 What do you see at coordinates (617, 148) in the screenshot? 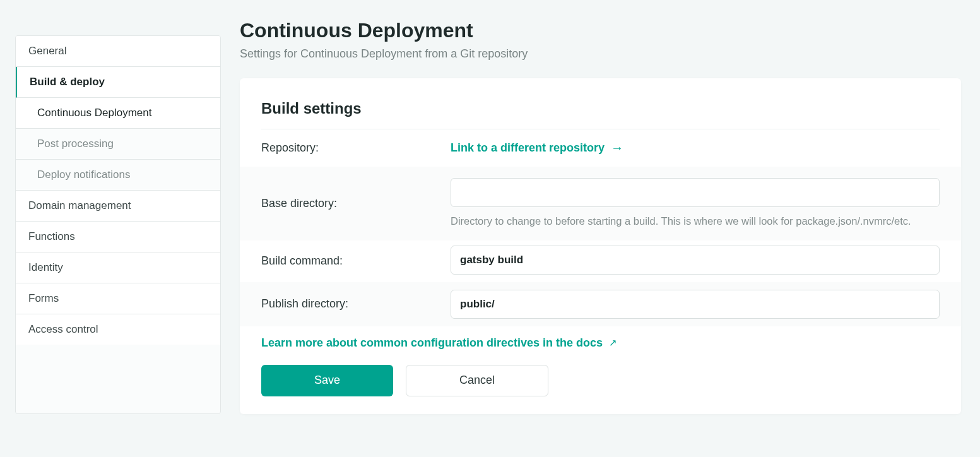
I see `arrow-right-icon: →` at bounding box center [617, 148].